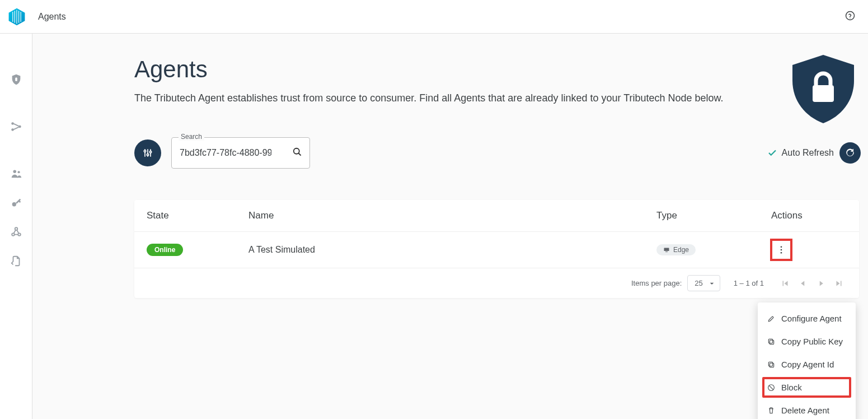 This screenshot has width=868, height=419. Describe the element at coordinates (186, 216) in the screenshot. I see `col-state: State` at that location.